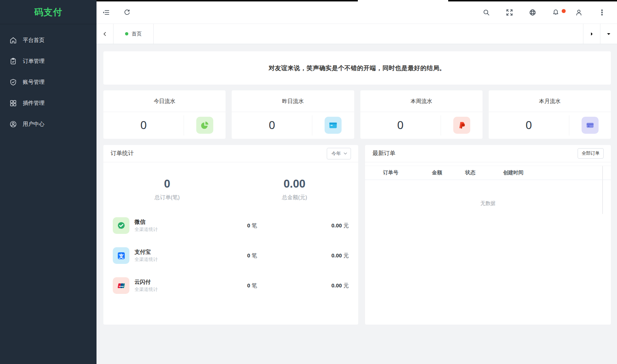  What do you see at coordinates (532, 173) in the screenshot?
I see `column-created-at: 创建时间` at bounding box center [532, 173].